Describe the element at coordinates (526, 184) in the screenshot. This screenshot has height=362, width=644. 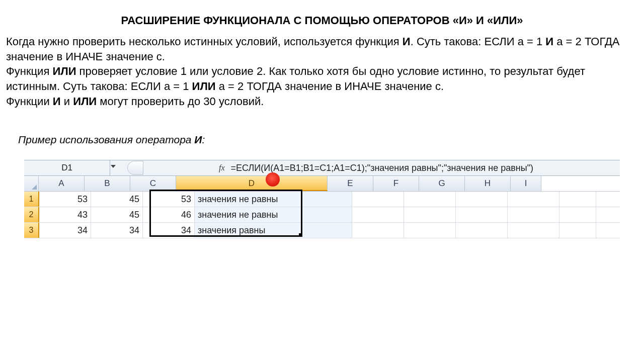
I see `column-header: I` at that location.